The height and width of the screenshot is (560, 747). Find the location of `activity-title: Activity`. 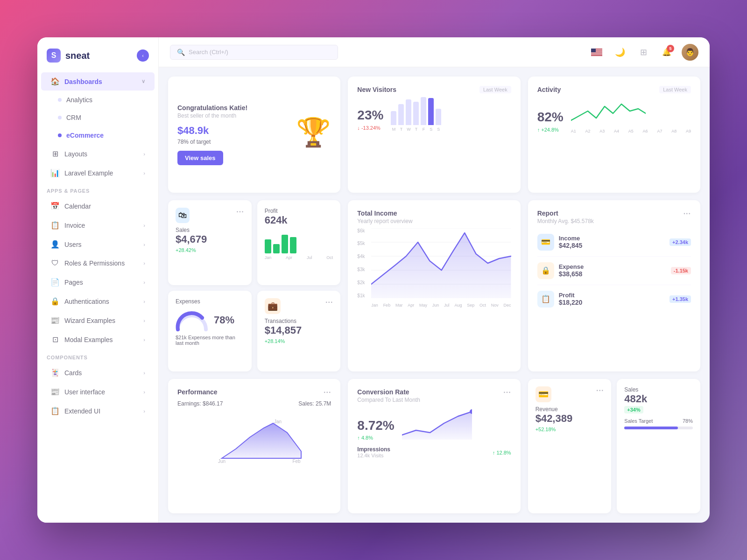

activity-title: Activity is located at coordinates (549, 90).